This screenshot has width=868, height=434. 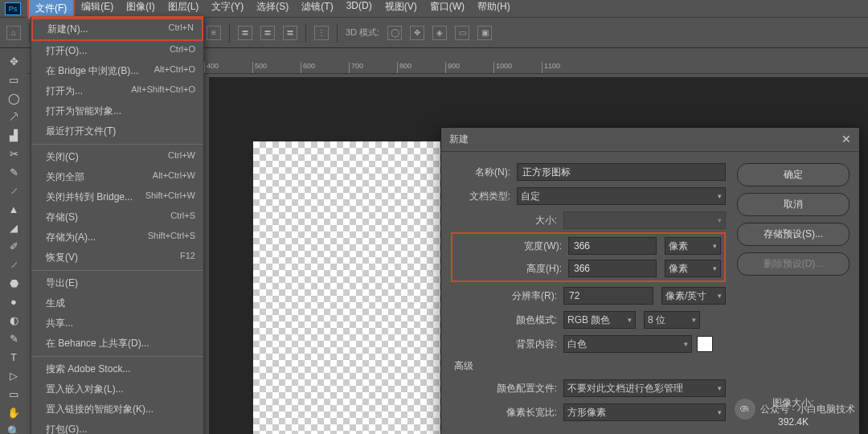 I want to click on close-icon: ✕, so click(x=846, y=140).